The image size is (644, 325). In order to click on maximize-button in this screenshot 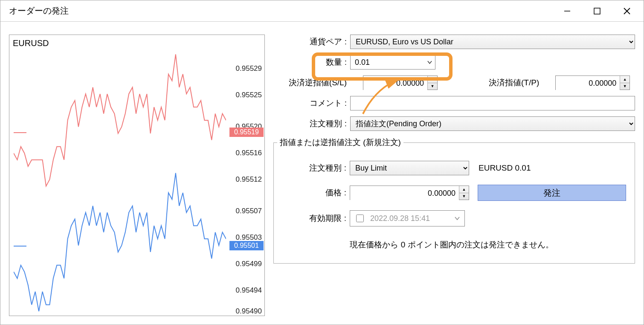, I will do `click(597, 11)`.